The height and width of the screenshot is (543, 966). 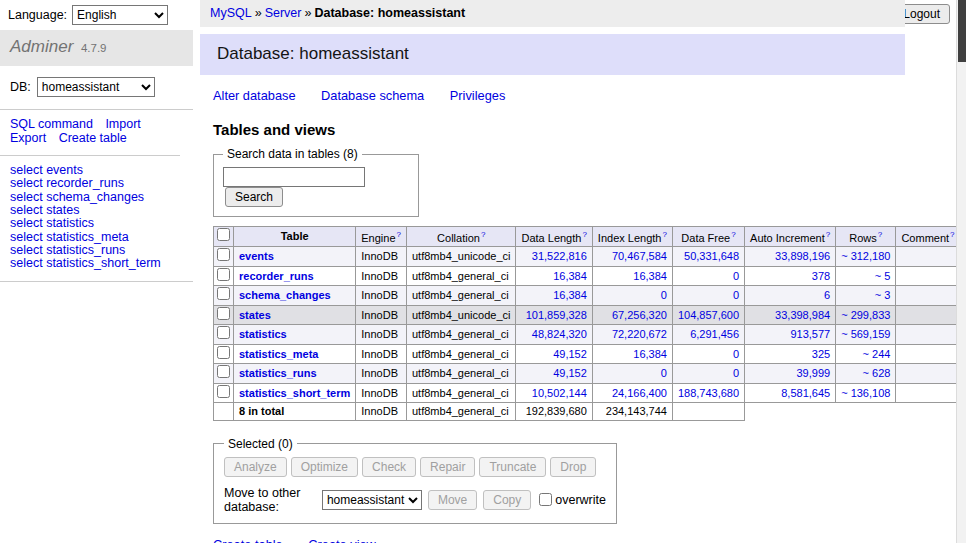 I want to click on sidebar-select-statistics: select statistics, so click(x=96, y=224).